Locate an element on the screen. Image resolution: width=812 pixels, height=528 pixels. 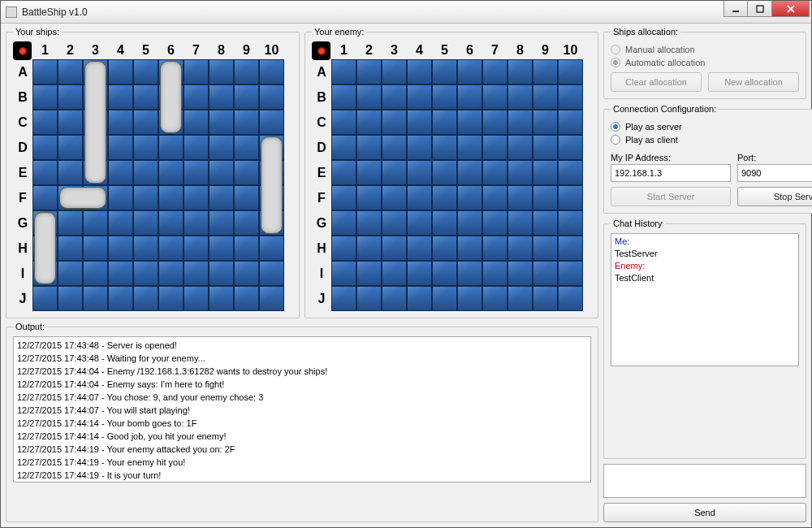
chat-input is located at coordinates (705, 481).